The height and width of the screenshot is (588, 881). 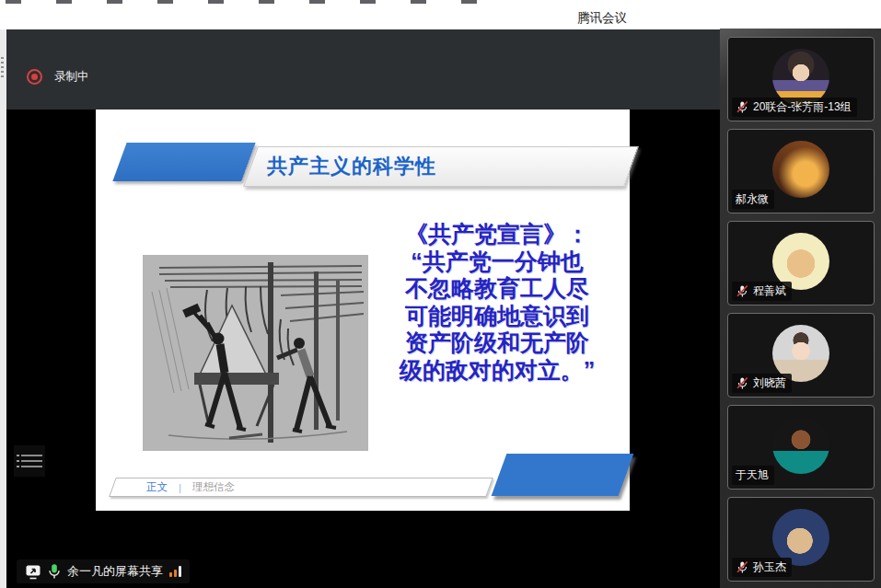 What do you see at coordinates (602, 18) in the screenshot?
I see `window-title: 腾讯会议` at bounding box center [602, 18].